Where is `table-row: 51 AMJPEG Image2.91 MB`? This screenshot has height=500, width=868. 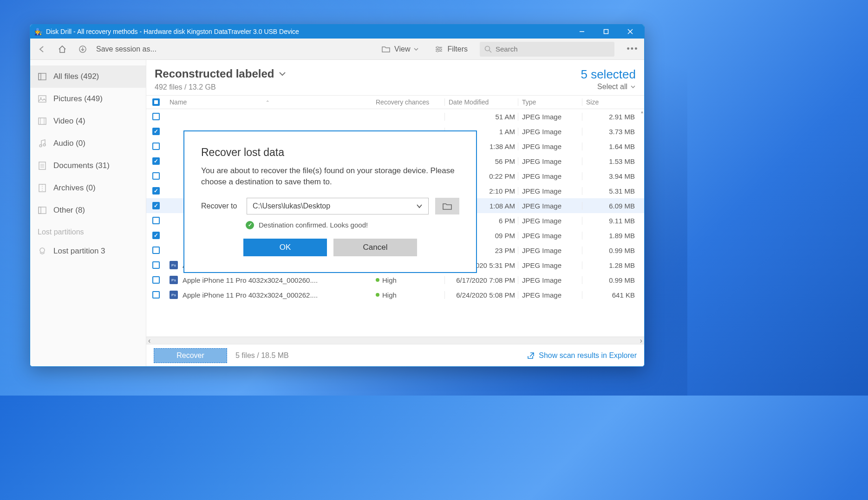
table-row: 51 AMJPEG Image2.91 MB is located at coordinates (395, 117).